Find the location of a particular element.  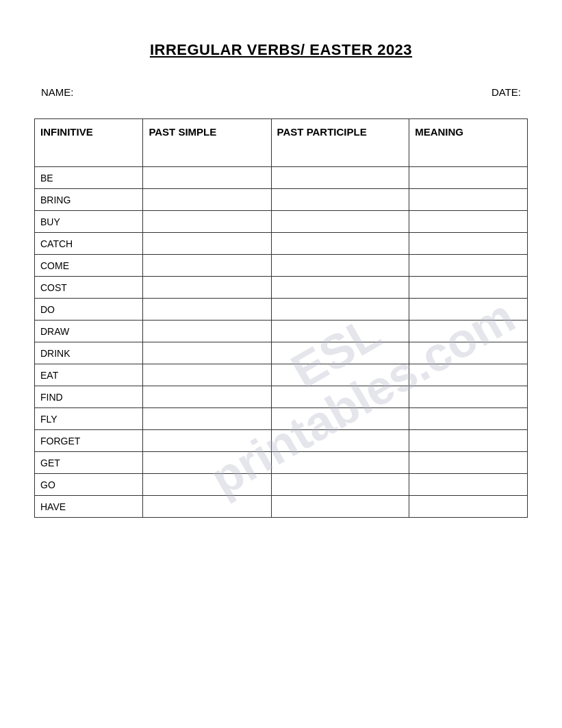

cell-infinitive: GO is located at coordinates (89, 485).